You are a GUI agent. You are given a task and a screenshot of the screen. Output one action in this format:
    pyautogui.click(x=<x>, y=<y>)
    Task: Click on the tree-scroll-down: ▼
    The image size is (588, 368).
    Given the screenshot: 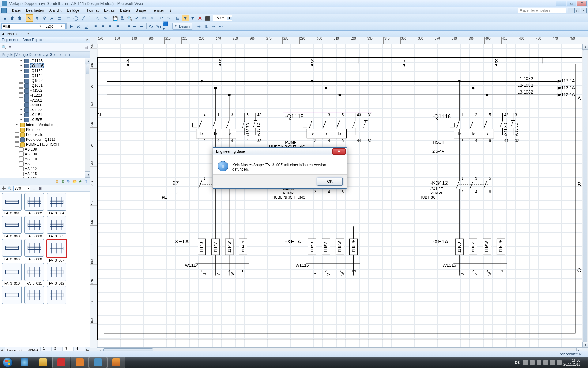 What is the action you would take?
    pyautogui.click(x=88, y=174)
    